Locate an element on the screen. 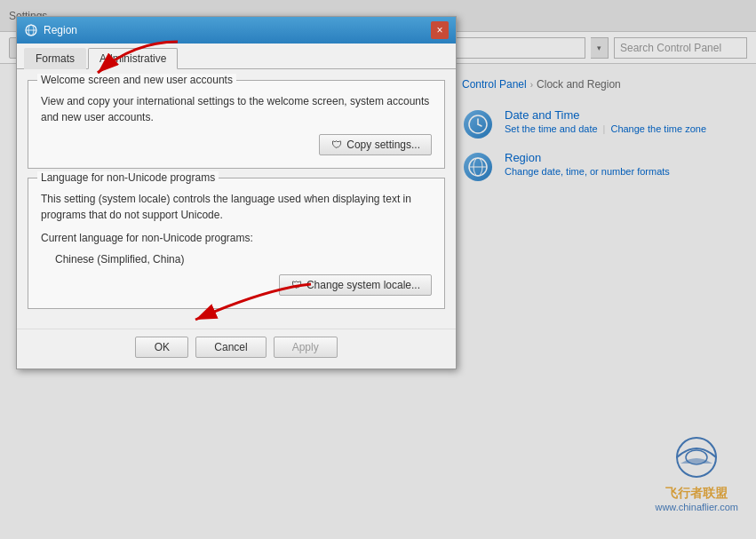 Image resolution: width=756 pixels, height=539 pixels. cancel-button: Cancel is located at coordinates (231, 347).